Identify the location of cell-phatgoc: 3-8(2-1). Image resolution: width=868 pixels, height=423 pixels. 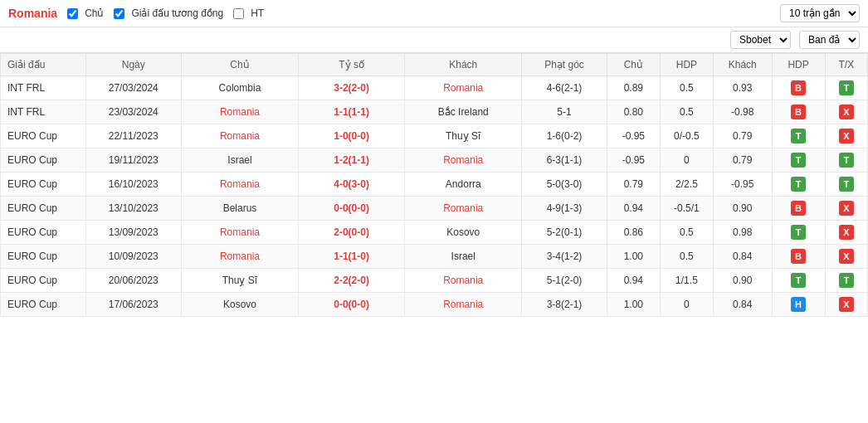
(564, 305).